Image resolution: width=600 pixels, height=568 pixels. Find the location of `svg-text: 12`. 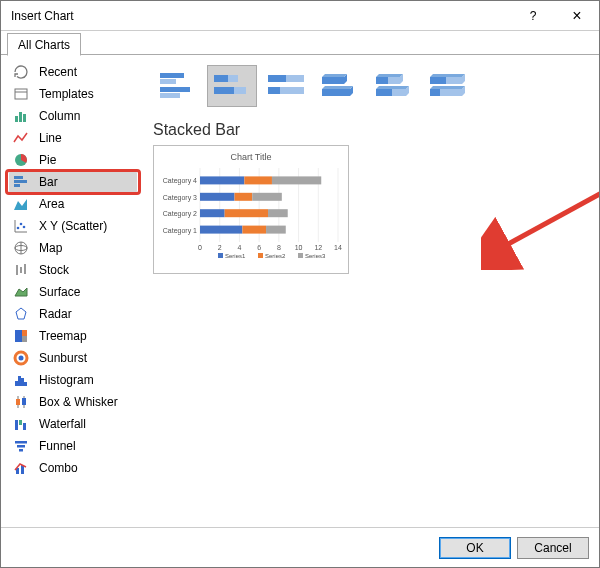

svg-text: 12 is located at coordinates (318, 248).